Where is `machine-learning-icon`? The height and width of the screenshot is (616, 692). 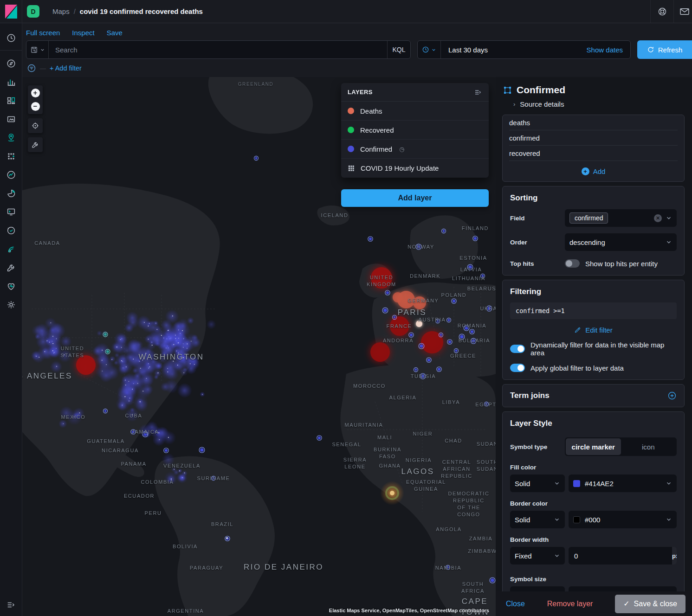
machine-learning-icon is located at coordinates (11, 156).